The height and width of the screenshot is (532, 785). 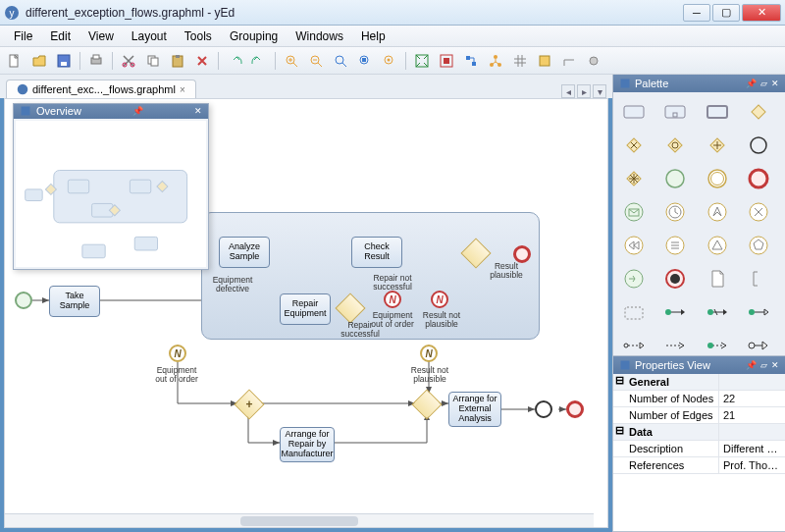 What do you see at coordinates (699, 399) in the screenshot?
I see `props-row-nodes: Number of Nodes22` at bounding box center [699, 399].